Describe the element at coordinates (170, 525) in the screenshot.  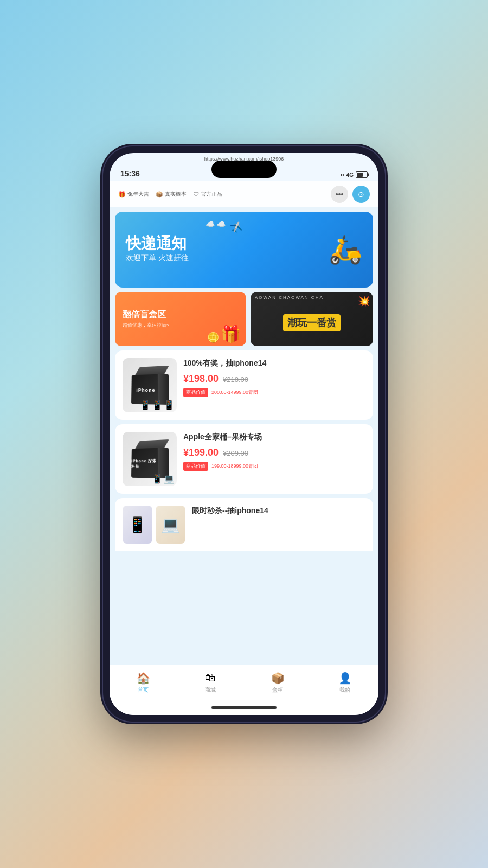
I see `product-image-3b: 💻` at that location.